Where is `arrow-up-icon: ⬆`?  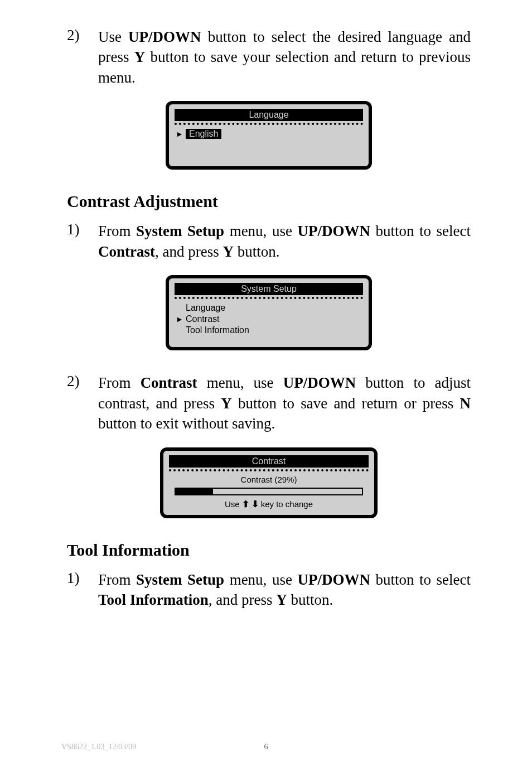
arrow-up-icon: ⬆ is located at coordinates (245, 504).